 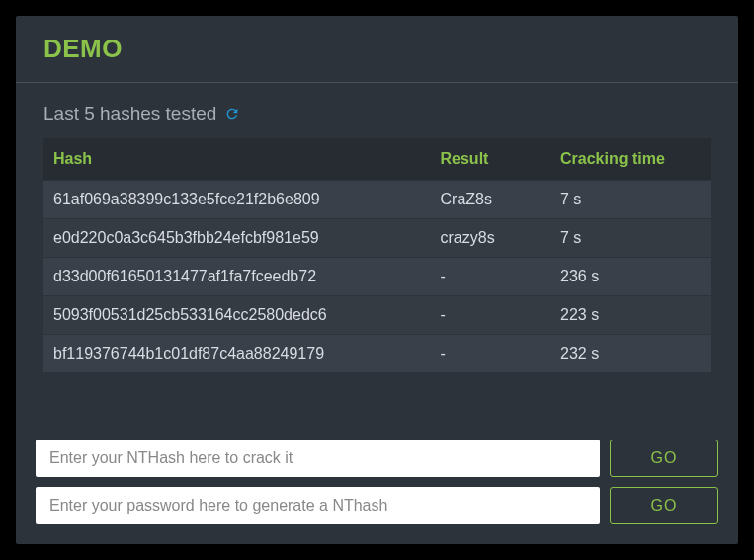 I want to click on table-row: 5093f00531d25cb533164cc2580dedc6 - 223 s, so click(x=377, y=316).